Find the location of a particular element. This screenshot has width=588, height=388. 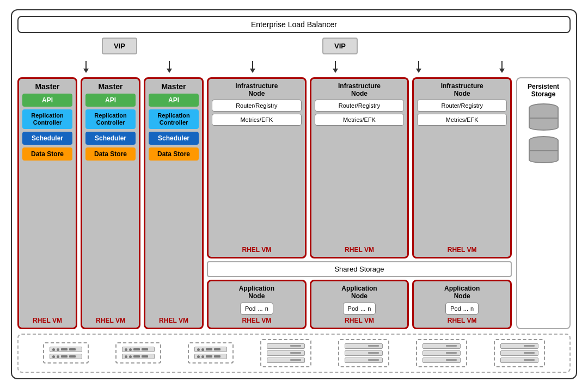

app3-n: n is located at coordinates (472, 309).